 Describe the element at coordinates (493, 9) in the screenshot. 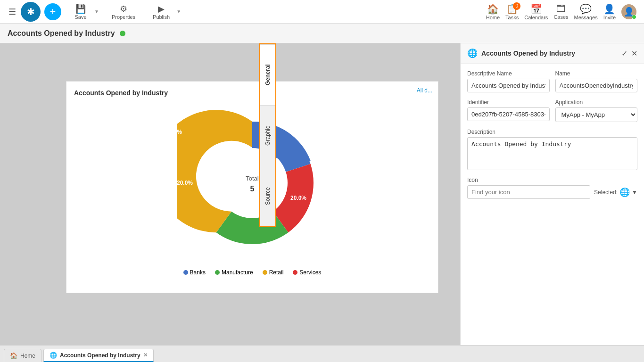

I see `home-icon: 🏠` at that location.